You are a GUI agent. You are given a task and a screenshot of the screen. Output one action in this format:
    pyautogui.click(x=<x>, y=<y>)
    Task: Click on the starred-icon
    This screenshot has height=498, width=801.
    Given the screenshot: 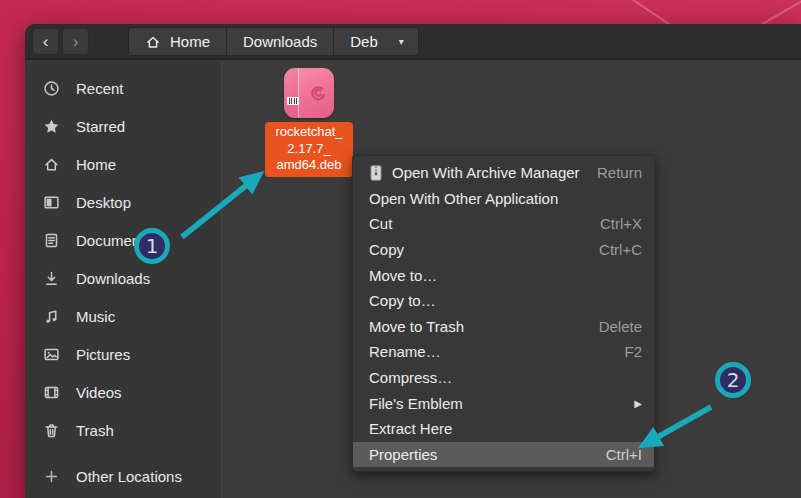 What is the action you would take?
    pyautogui.click(x=52, y=126)
    